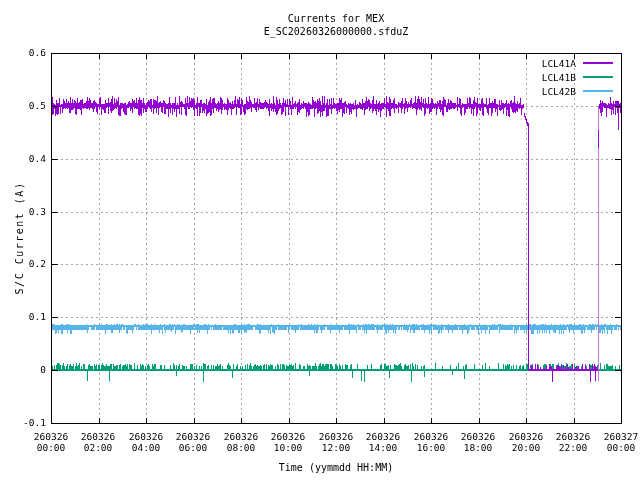 The height and width of the screenshot is (480, 640). I want to click on legend-item-lcl41a: LCL41A, so click(578, 63).